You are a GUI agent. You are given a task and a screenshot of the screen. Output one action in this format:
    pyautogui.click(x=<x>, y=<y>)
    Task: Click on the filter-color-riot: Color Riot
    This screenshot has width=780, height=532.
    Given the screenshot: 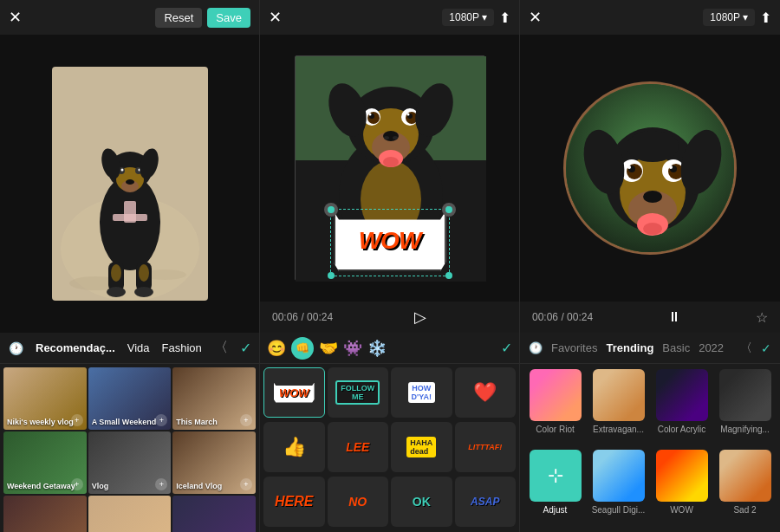 What is the action you would take?
    pyautogui.click(x=555, y=407)
    